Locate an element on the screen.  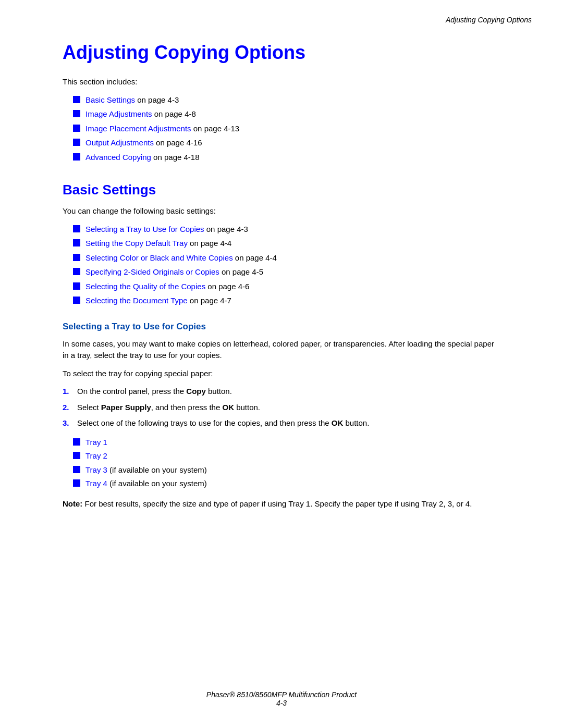
header-right: Adjusting Copying Options is located at coordinates (489, 20).